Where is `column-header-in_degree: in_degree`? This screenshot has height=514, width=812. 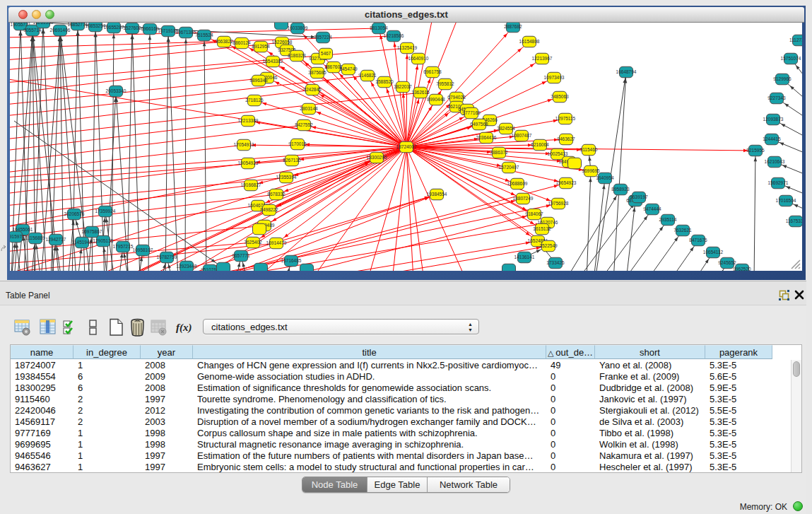 column-header-in_degree: in_degree is located at coordinates (107, 352).